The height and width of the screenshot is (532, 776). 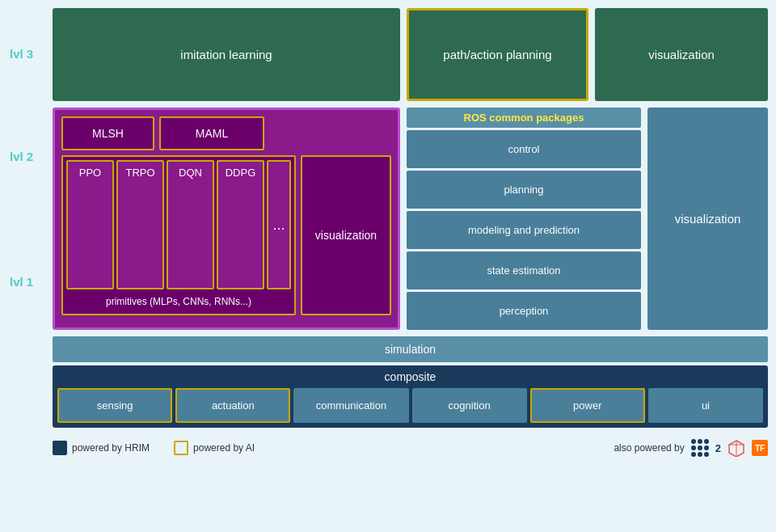 I want to click on composite-label: composite, so click(x=411, y=377).